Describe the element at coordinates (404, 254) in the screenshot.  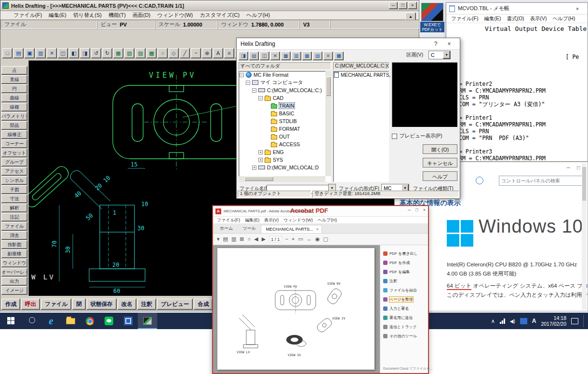
I see `tool-panel-item: PDF を書き出し` at that location.